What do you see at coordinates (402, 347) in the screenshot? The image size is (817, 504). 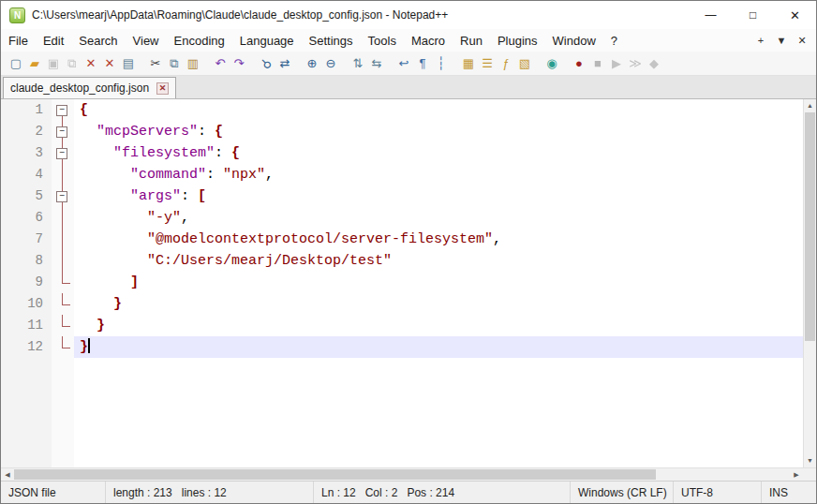 I see `editor-line-12: 12}` at bounding box center [402, 347].